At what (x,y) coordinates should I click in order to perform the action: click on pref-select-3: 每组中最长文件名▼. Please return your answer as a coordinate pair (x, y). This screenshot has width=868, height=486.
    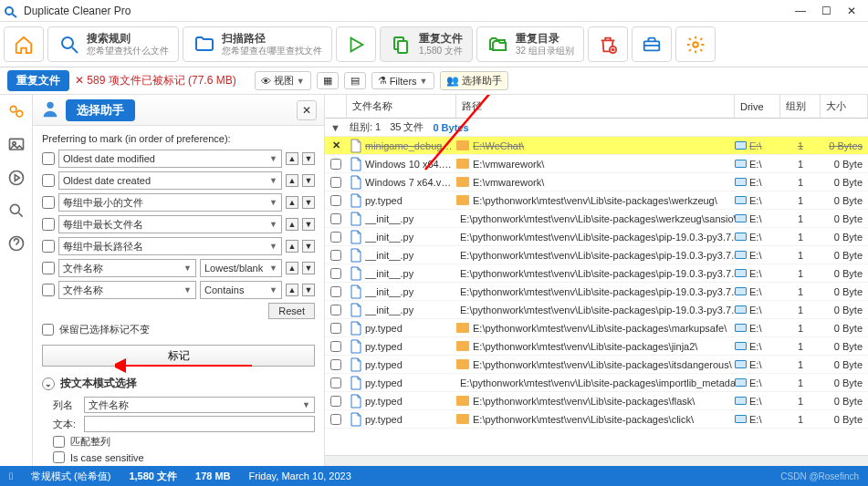
    Looking at the image, I should click on (170, 224).